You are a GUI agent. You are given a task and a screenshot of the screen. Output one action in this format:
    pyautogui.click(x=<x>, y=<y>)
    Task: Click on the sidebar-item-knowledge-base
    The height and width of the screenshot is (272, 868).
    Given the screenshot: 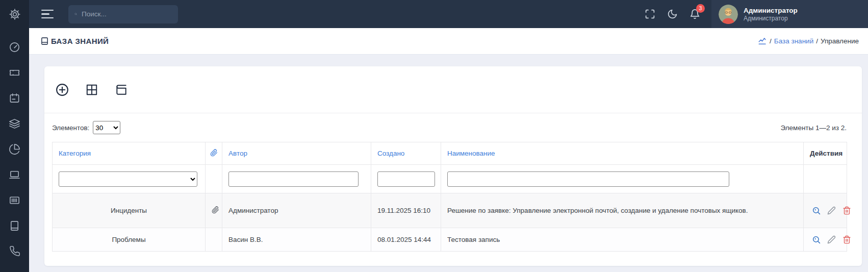 What is the action you would take?
    pyautogui.click(x=14, y=226)
    